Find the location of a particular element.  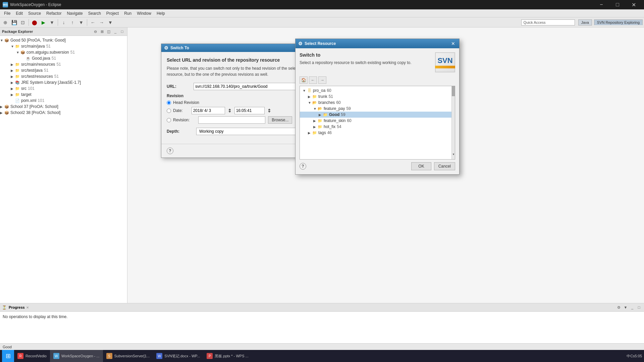

resource-tree-feature-skin: ▶ 📁 feature_skin 60 is located at coordinates (377, 121).